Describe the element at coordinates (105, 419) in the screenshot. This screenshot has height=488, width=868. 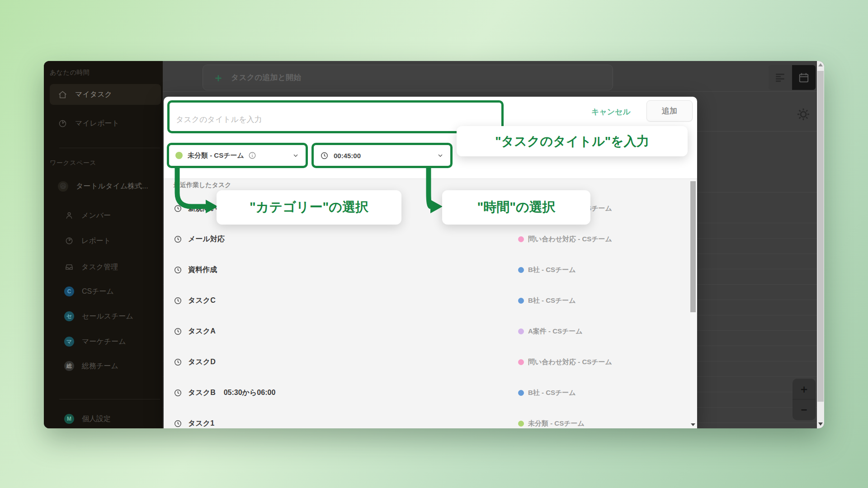
I see `sidebar-item-personal-settings: M 個人設定` at that location.